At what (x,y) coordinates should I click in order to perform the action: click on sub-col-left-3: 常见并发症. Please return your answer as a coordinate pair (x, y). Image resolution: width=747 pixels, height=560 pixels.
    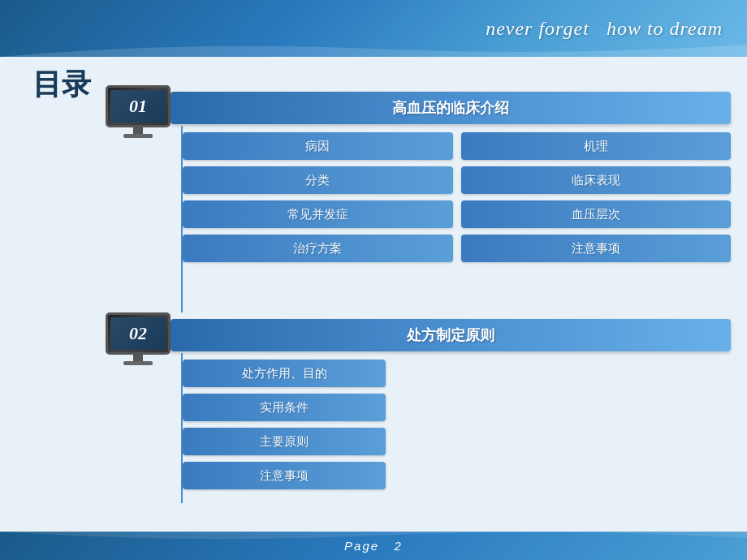
    Looking at the image, I should click on (318, 214).